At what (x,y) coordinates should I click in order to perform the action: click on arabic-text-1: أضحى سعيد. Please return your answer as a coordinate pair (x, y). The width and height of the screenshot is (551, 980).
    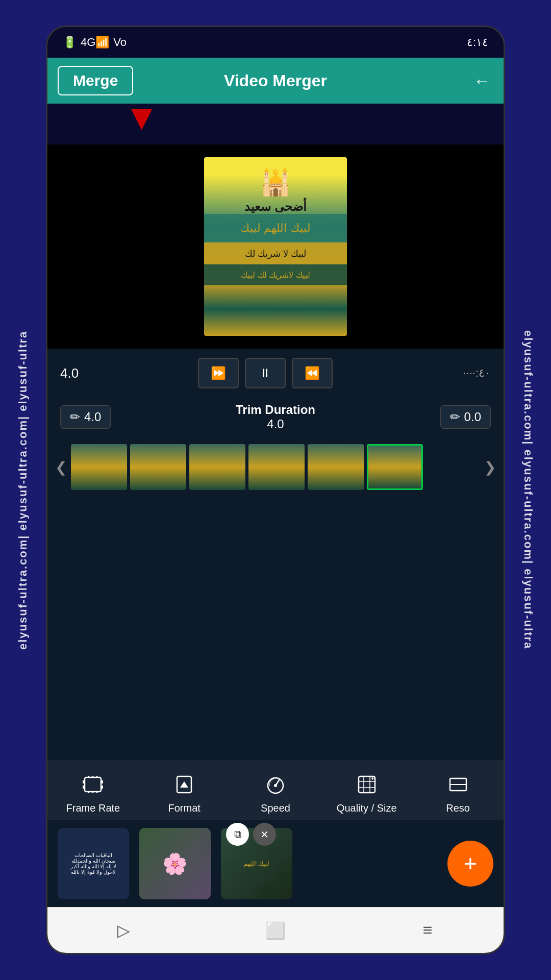
    Looking at the image, I should click on (276, 207).